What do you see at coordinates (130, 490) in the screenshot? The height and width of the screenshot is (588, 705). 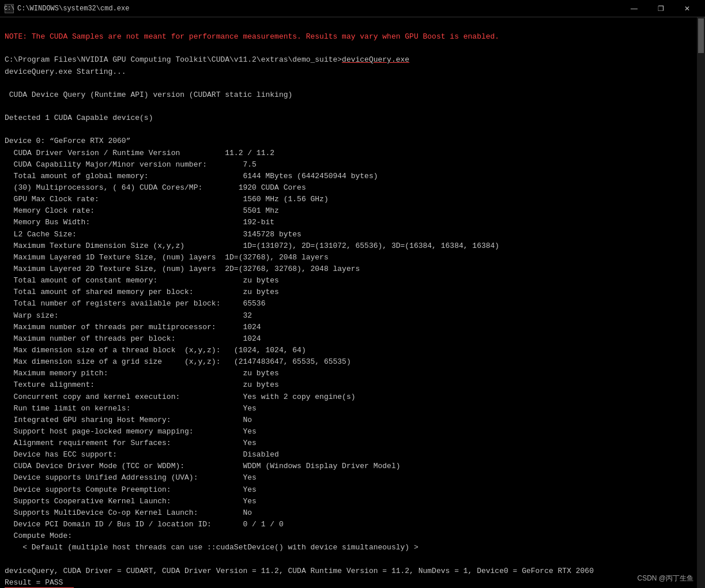 I see `prop-29: Device supports Compute Preemption: Yes` at bounding box center [130, 490].